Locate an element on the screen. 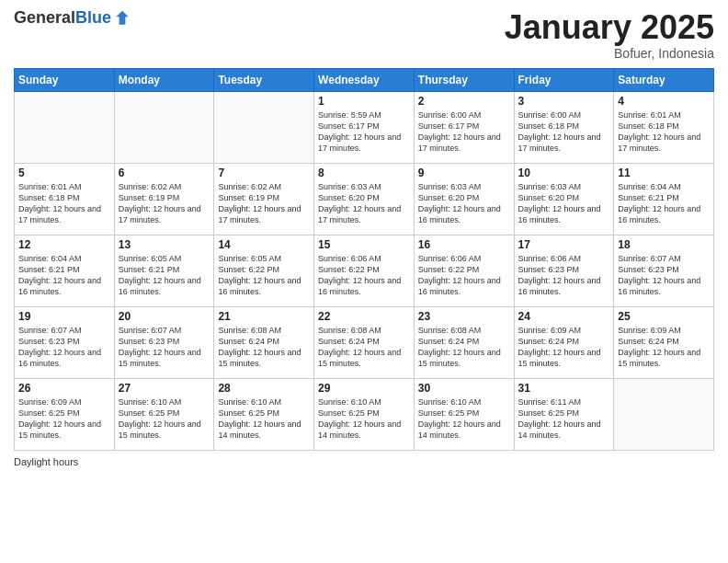 The height and width of the screenshot is (563, 728). footer-label: Daylight hours is located at coordinates (46, 462).